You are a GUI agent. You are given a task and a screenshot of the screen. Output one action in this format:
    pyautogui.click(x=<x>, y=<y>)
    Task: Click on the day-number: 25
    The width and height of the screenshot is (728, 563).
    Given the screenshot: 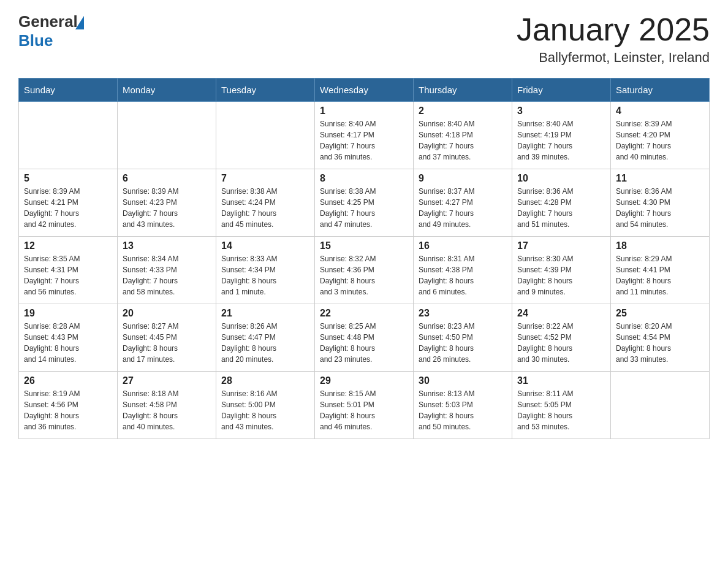 What is the action you would take?
    pyautogui.click(x=660, y=313)
    